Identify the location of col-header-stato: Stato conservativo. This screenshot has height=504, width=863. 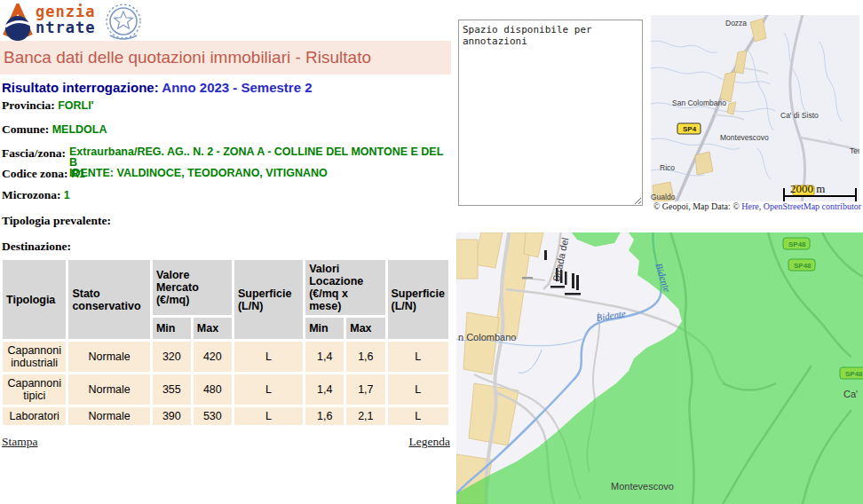
(108, 300).